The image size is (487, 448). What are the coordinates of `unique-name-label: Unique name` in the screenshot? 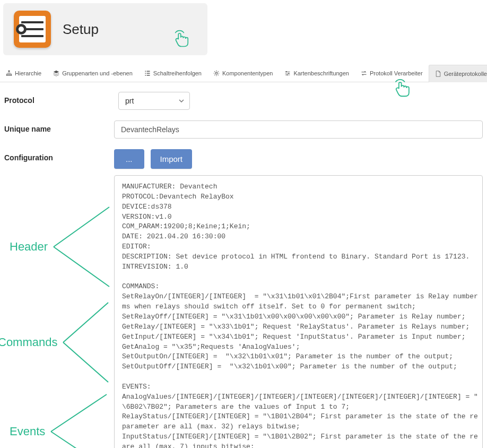 It's located at (59, 127).